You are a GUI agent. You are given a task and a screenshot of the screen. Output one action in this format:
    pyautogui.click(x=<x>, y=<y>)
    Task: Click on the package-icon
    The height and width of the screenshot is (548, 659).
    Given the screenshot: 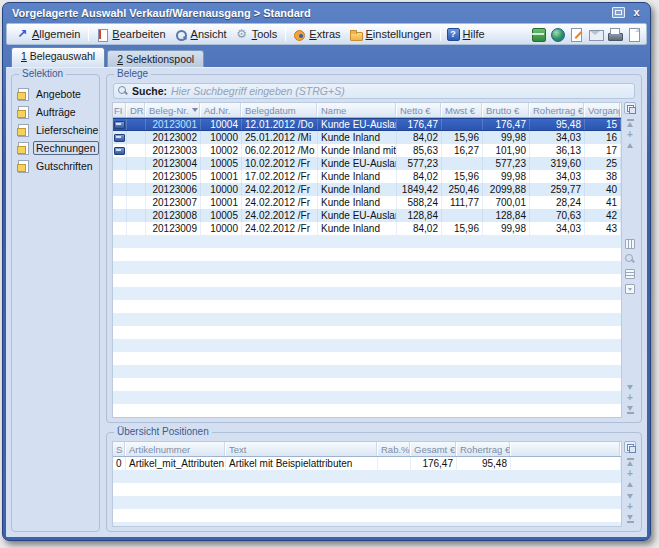 What is the action you would take?
    pyautogui.click(x=538, y=34)
    